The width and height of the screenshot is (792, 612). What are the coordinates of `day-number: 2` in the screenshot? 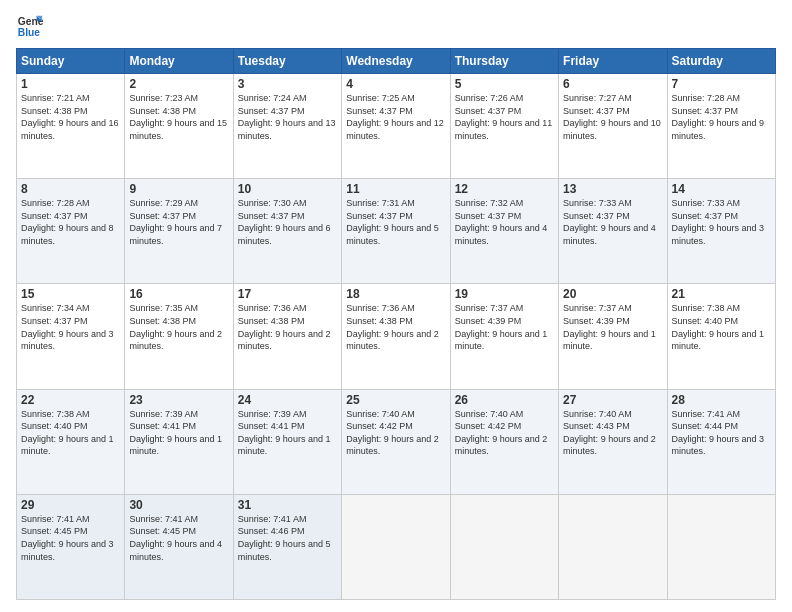 It's located at (178, 84).